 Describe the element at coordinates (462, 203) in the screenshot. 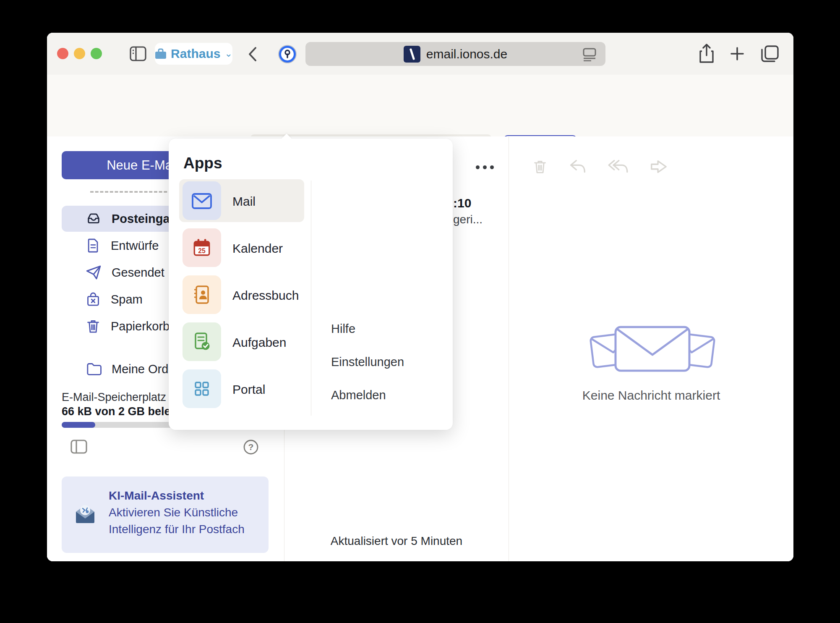

I see `message-time-fragment: :10` at that location.